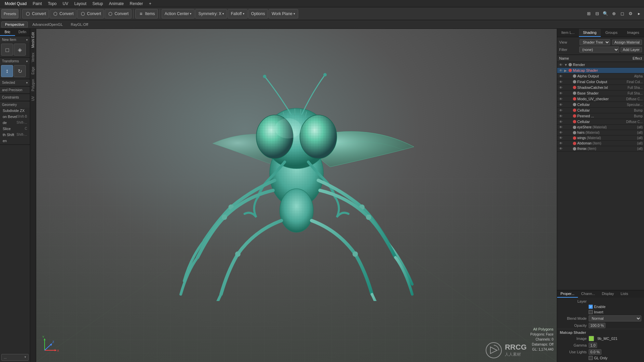 The image size is (644, 362). What do you see at coordinates (23, 32) in the screenshot?
I see `sidebar-tab-defin: Defin` at bounding box center [23, 32].